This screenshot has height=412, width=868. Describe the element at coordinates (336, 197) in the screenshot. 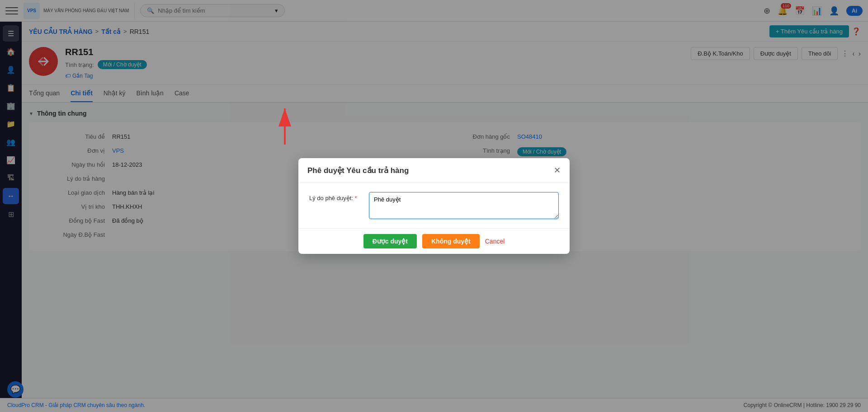

I see `modal-field-label: Lý do phê duyệt: *` at that location.